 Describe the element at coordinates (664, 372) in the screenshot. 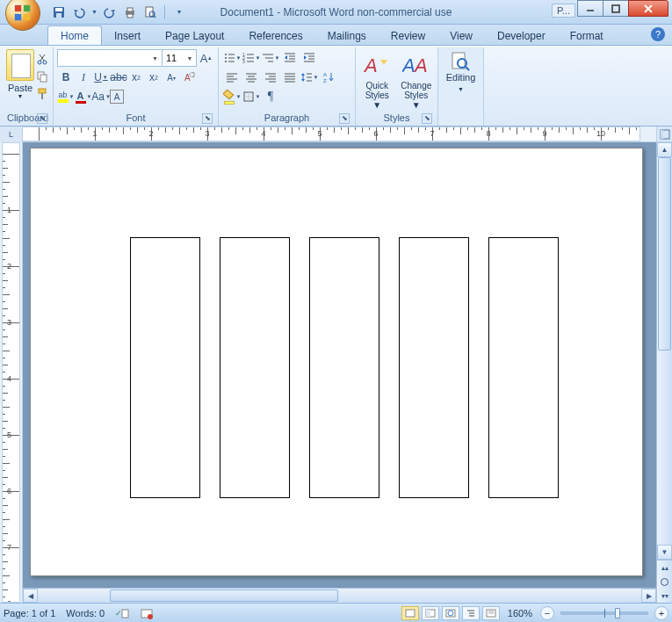

I see `vertical-scrollbar: ▲ ▼ ▴▴ ▾▾` at that location.